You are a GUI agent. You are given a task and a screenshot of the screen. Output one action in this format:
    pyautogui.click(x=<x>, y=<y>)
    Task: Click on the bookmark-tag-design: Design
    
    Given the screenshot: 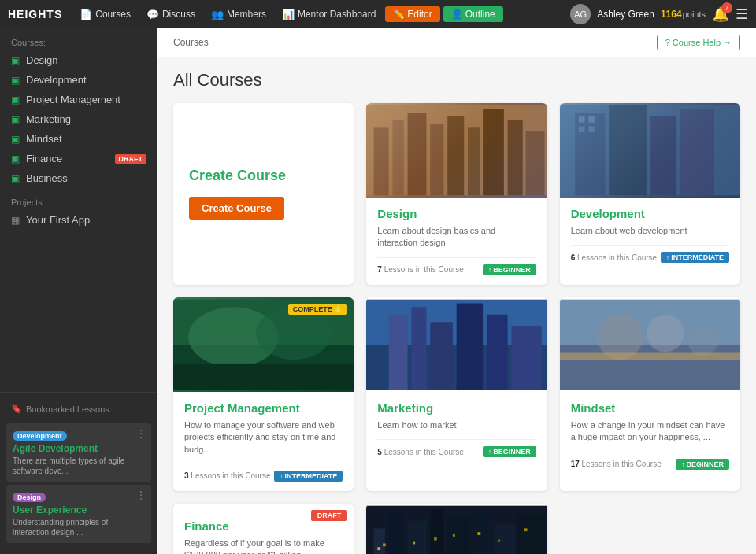 What is the action you would take?
    pyautogui.click(x=29, y=497)
    